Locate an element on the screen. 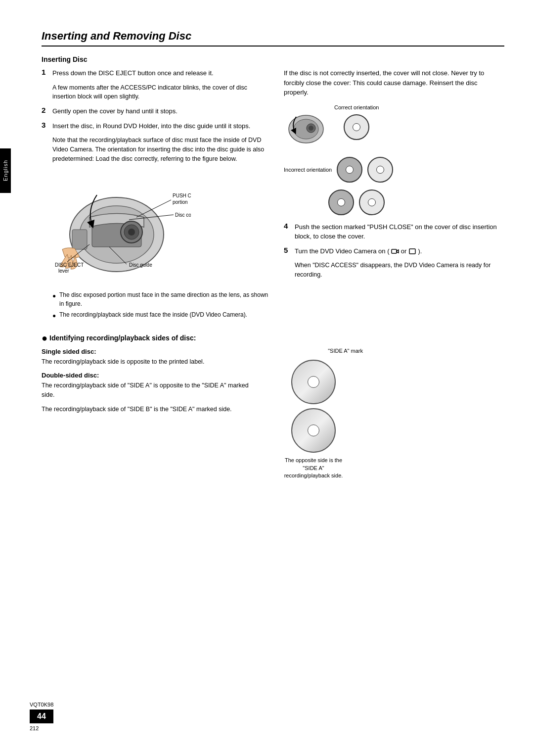  step-4: 4 Push the section marked "PUSH CLOSE" o… is located at coordinates (393, 232).